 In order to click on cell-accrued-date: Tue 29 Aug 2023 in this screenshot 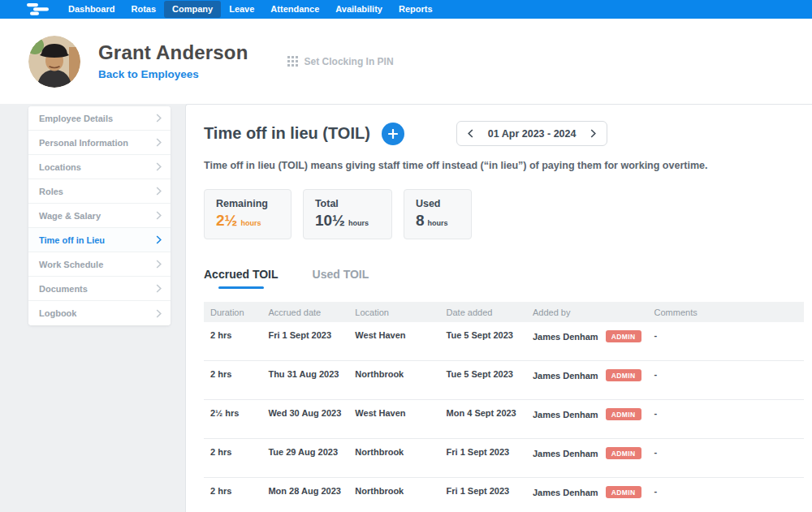, I will do `click(305, 458)`.